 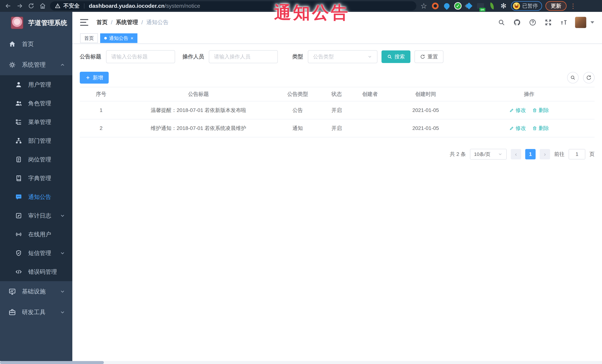 What do you see at coordinates (31, 6) in the screenshot?
I see `reload-icon` at bounding box center [31, 6].